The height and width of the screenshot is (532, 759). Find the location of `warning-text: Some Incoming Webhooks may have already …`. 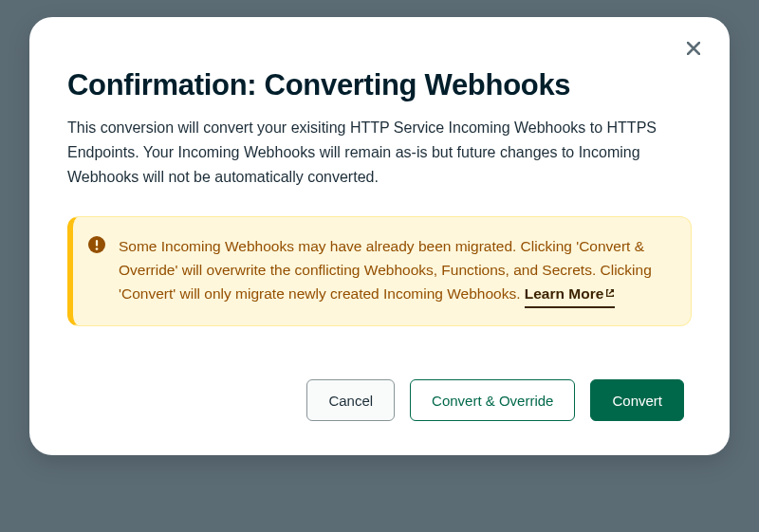

warning-text: Some Incoming Webhooks may have already … is located at coordinates (395, 271).